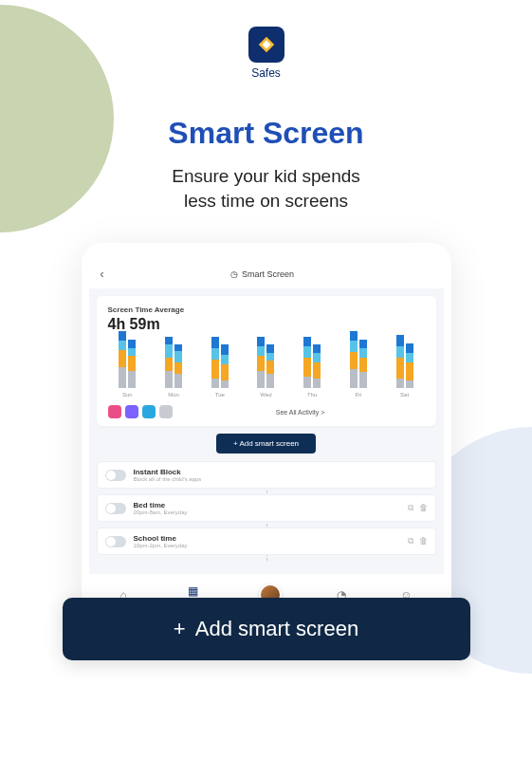 The image size is (532, 759). What do you see at coordinates (267, 505) in the screenshot?
I see `rule-title: Bed time` at bounding box center [267, 505].